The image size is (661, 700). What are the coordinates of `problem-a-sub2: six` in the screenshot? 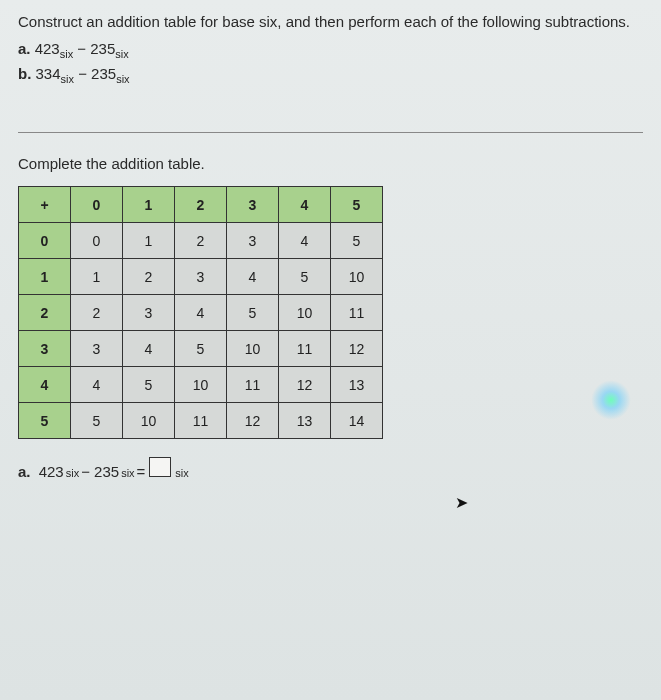 It's located at (122, 54).